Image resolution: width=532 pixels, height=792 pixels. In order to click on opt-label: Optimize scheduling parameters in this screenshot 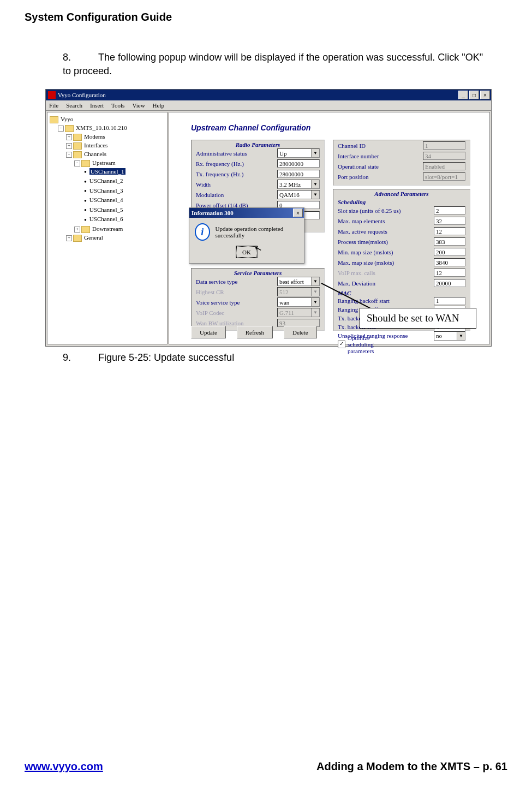, I will do `click(361, 344)`.